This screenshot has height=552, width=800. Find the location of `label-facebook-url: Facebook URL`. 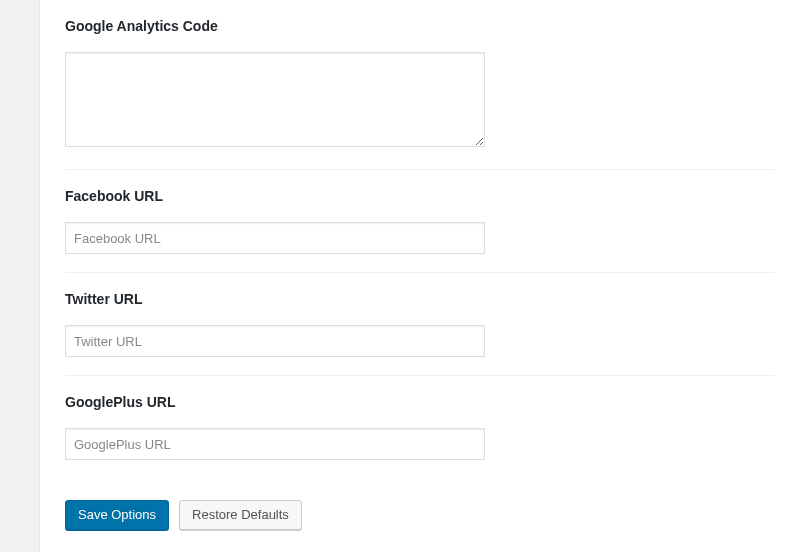

label-facebook-url: Facebook URL is located at coordinates (420, 196).